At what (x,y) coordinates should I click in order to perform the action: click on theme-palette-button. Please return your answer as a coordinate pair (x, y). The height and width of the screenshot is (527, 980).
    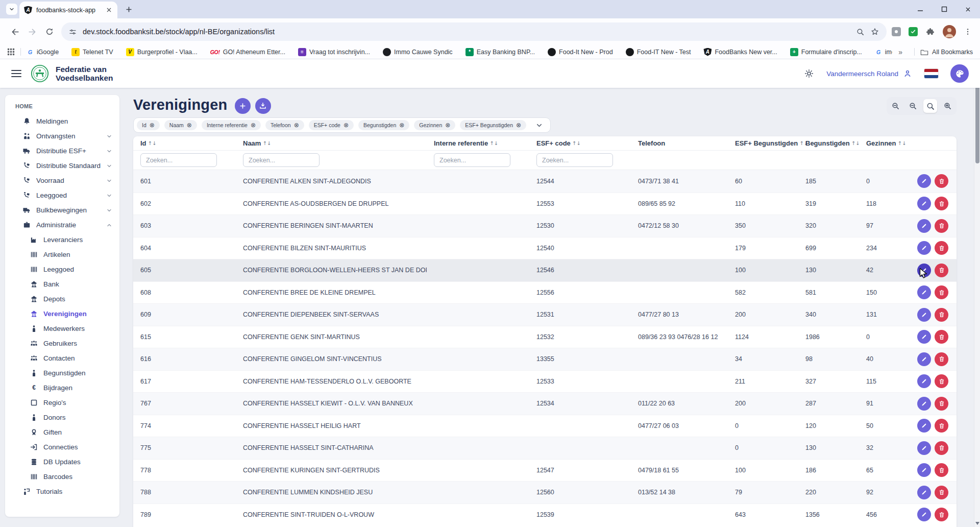
    Looking at the image, I should click on (960, 74).